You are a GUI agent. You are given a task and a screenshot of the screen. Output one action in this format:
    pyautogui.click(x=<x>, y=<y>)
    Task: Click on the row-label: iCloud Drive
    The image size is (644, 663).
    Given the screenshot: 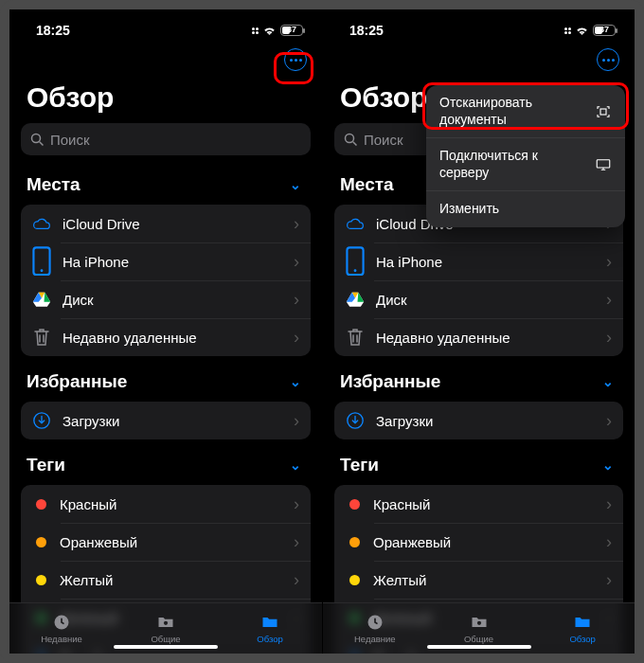 What is the action you would take?
    pyautogui.click(x=101, y=224)
    